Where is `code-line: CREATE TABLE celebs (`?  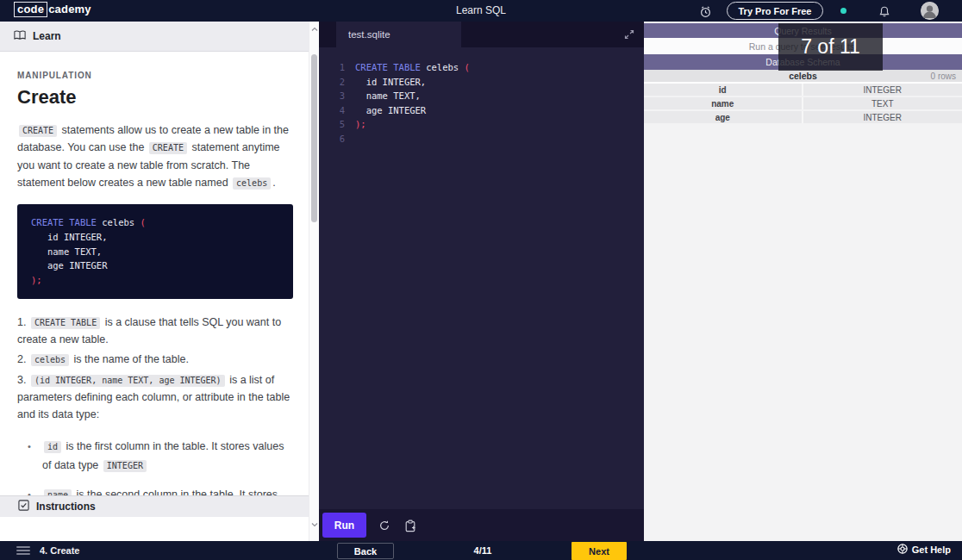 code-line: CREATE TABLE celebs ( is located at coordinates (155, 222).